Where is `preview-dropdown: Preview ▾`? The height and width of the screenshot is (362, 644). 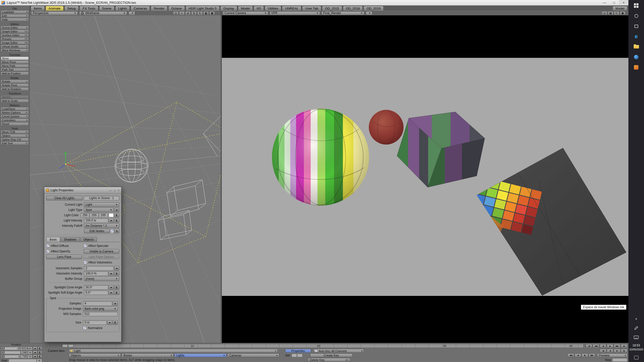 preview-dropdown: Preview ▾ is located at coordinates (612, 355).